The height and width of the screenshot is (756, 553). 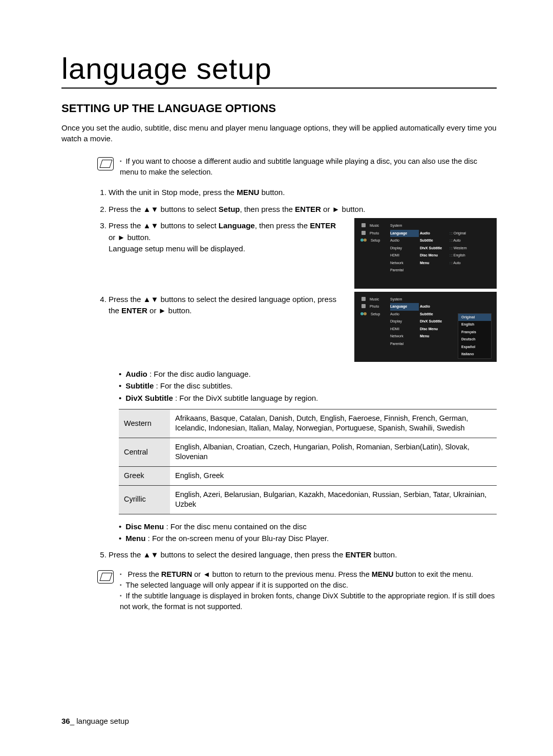 I want to click on note-supported: The selected language will only appear i…, so click(x=308, y=586).